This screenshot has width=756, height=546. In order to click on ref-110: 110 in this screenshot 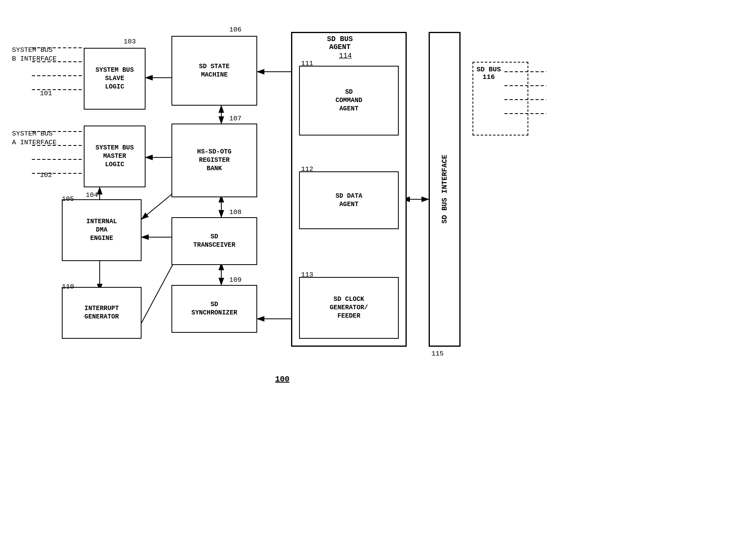, I will do `click(68, 287)`.